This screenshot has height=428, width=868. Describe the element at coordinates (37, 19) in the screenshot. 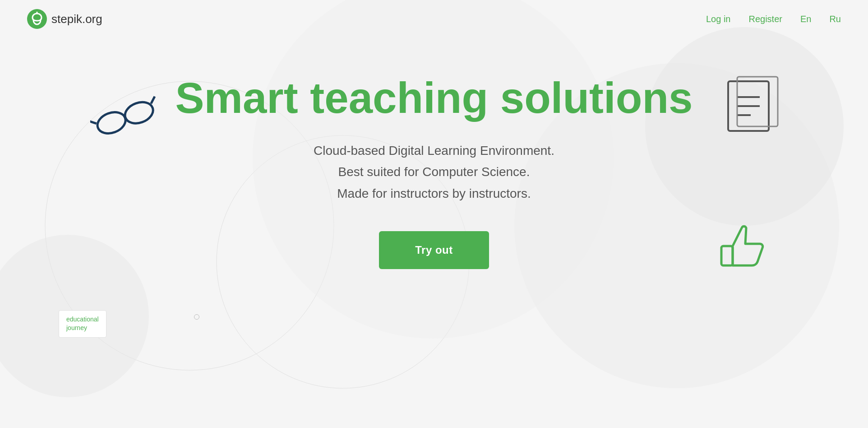

I see `stepik-logo-icon` at that location.